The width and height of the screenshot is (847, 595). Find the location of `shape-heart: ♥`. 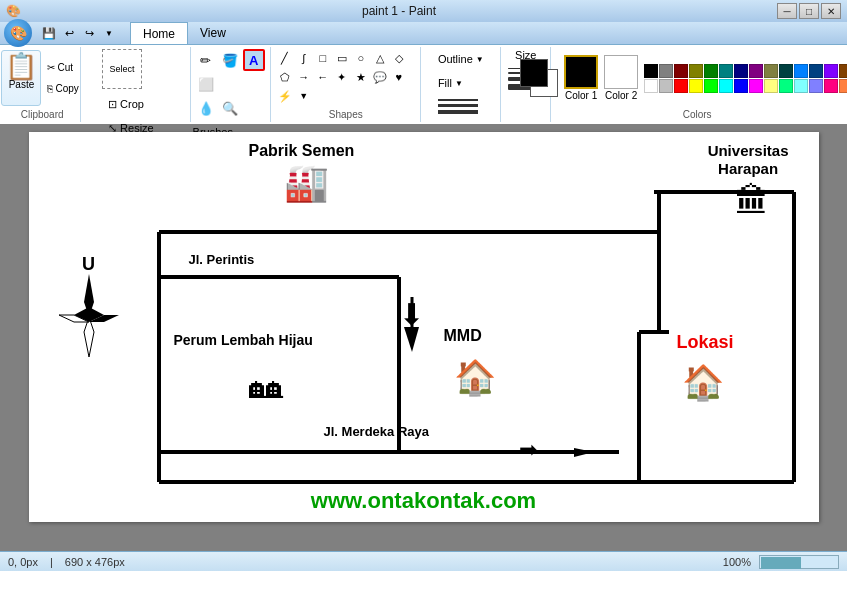

shape-heart: ♥ is located at coordinates (399, 77).